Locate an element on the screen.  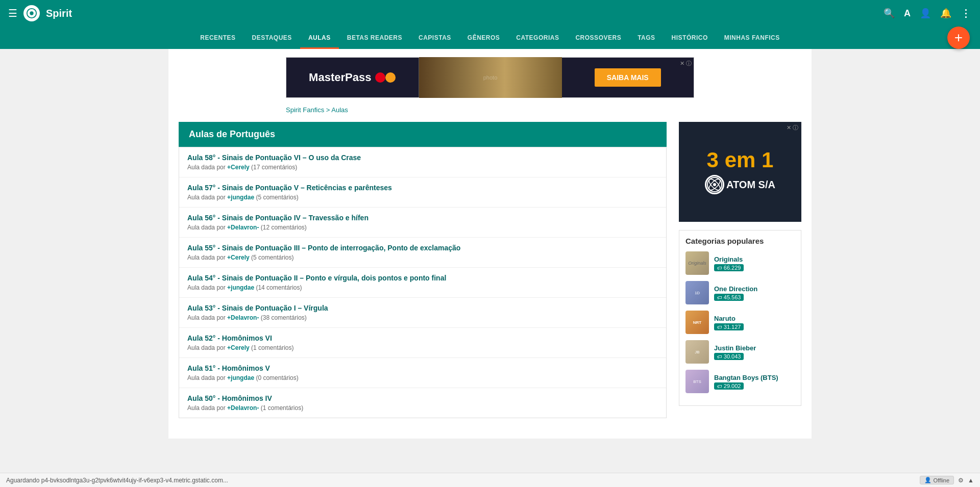
create-button: + is located at coordinates (959, 38).